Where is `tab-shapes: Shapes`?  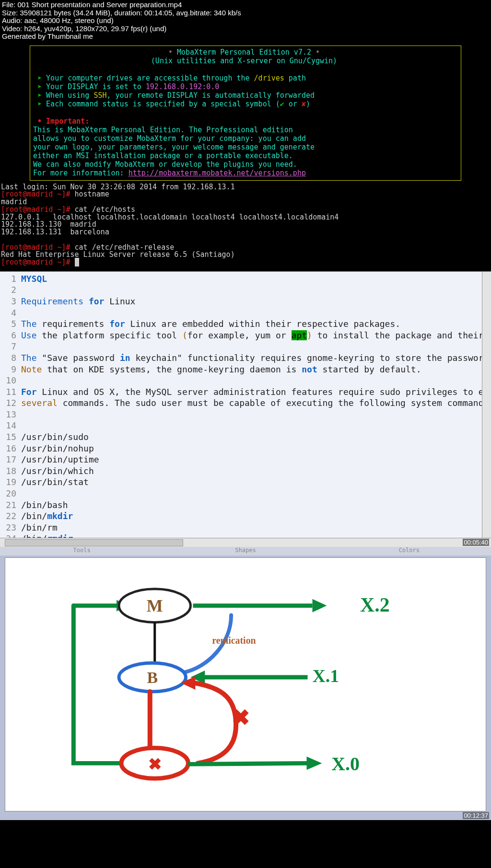 tab-shapes: Shapes is located at coordinates (246, 551).